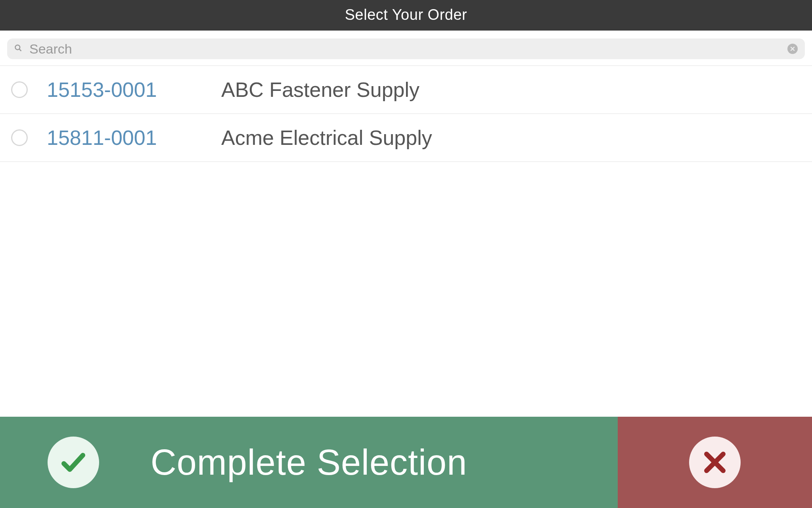  What do you see at coordinates (18, 49) in the screenshot?
I see `search-icon` at bounding box center [18, 49].